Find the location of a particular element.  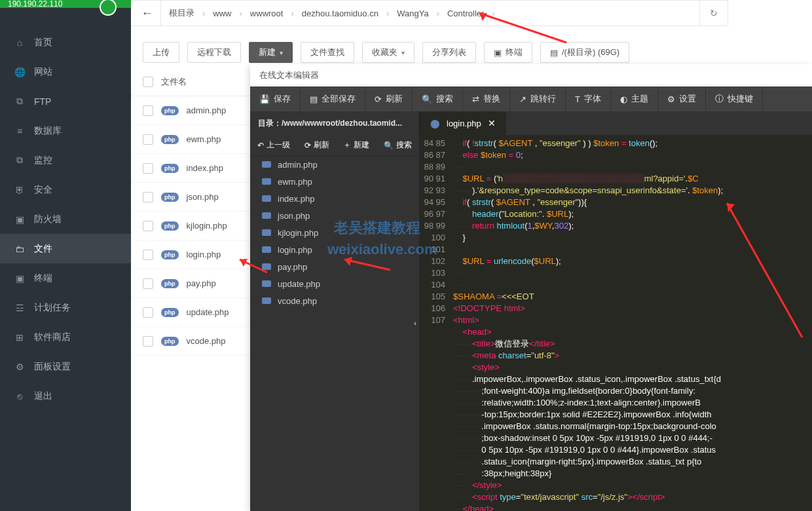

sidebar-item-label: 监控 is located at coordinates (43, 161).